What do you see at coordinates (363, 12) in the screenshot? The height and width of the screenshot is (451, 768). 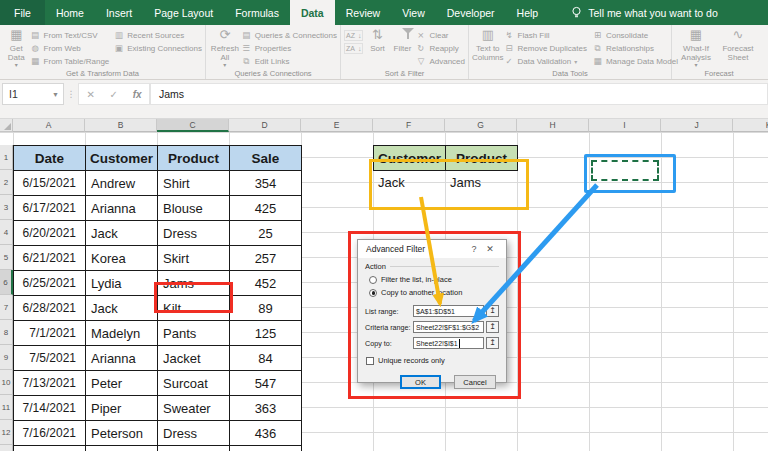 I see `tab-review: Review` at bounding box center [363, 12].